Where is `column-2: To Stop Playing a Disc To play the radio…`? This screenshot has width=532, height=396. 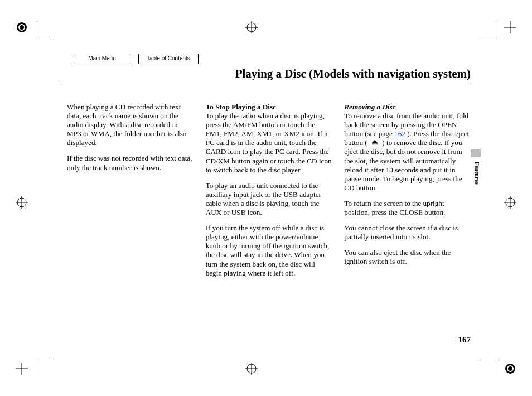 column-2: To Stop Playing a Disc To play the radio… is located at coordinates (269, 194).